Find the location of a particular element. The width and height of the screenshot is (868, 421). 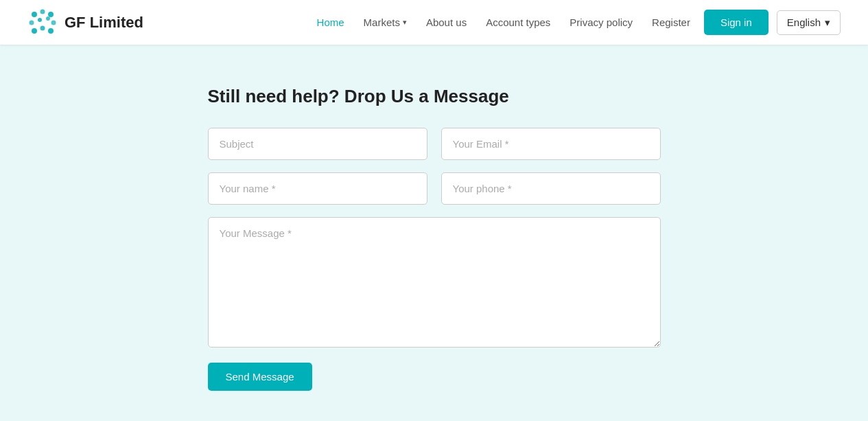

language-selector: English ▾ is located at coordinates (808, 23).